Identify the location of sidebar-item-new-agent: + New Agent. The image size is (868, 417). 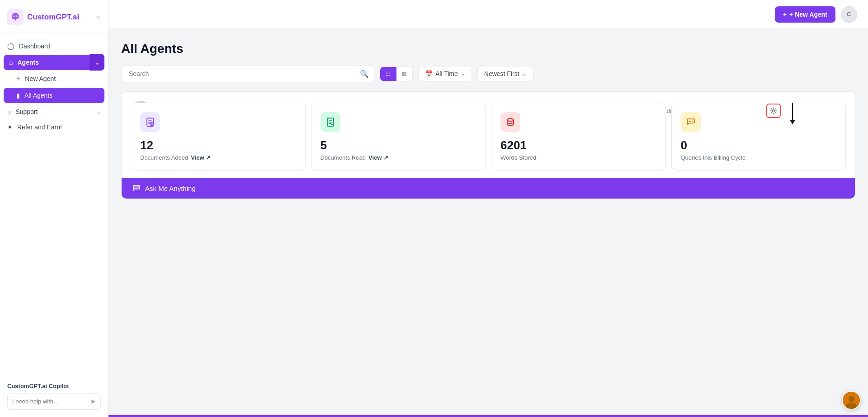
(54, 79).